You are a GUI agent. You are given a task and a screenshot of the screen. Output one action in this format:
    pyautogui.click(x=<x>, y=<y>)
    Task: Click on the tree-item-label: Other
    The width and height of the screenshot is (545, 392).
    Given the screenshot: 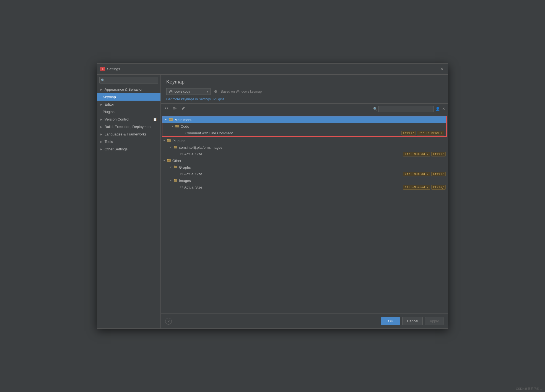 What is the action you would take?
    pyautogui.click(x=309, y=161)
    